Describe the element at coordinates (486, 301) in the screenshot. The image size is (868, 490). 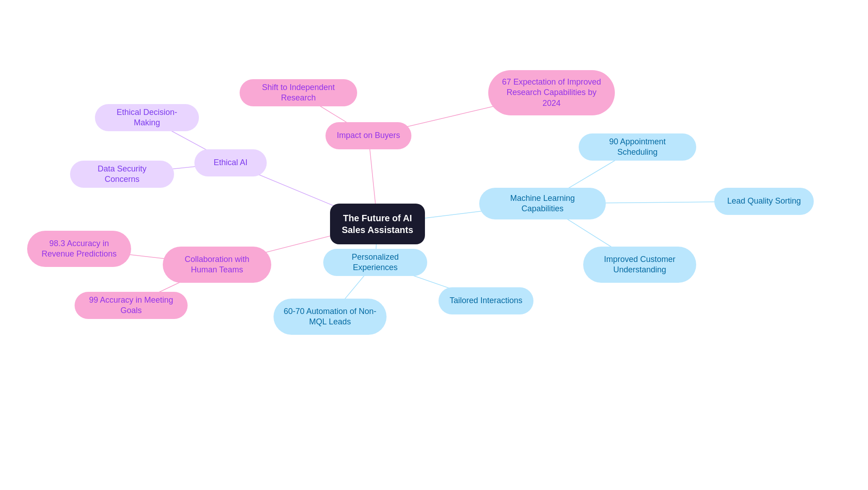
I see `node-tailored: Tailored Interactions` at that location.